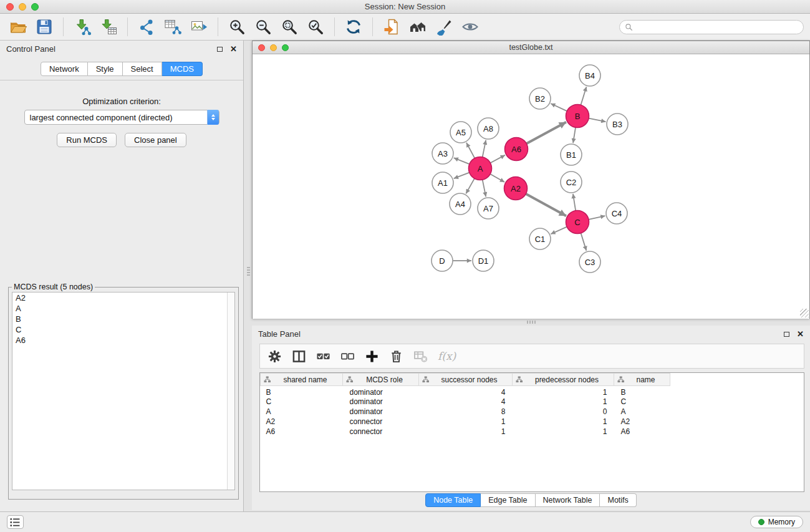 The width and height of the screenshot is (810, 532). I want to click on mcds-result-item: A2, so click(123, 298).